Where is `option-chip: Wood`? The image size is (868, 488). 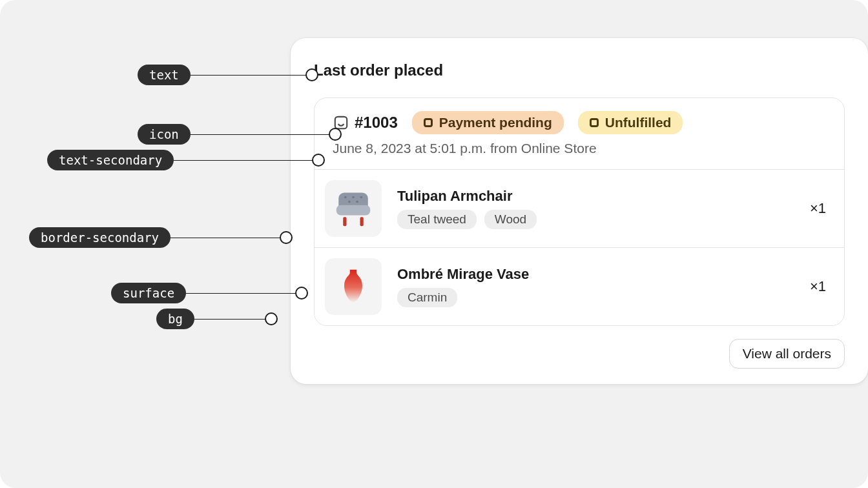 option-chip: Wood is located at coordinates (510, 219).